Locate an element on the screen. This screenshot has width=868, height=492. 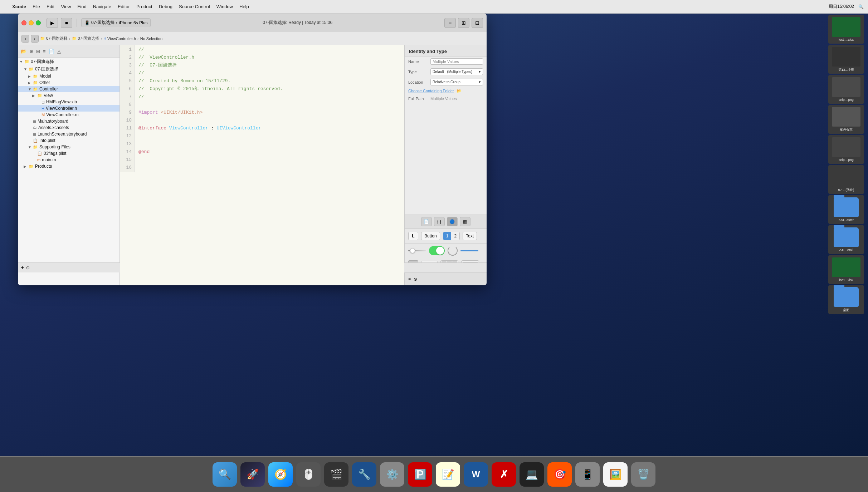
sidebar-item-assets: ▶ 🗂 Assets.xcassets is located at coordinates (69, 128).